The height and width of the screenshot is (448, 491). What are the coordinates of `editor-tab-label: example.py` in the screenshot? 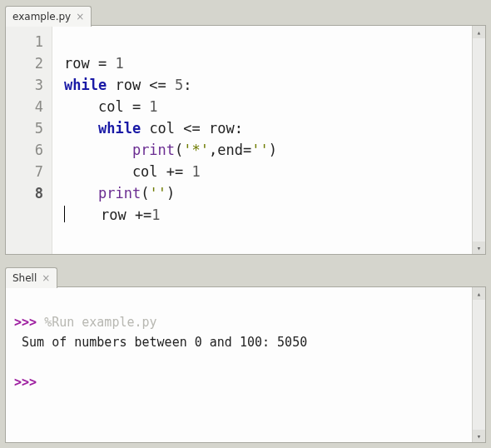 It's located at (42, 17).